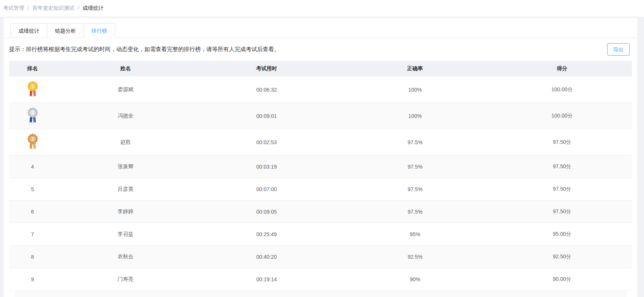 The height and width of the screenshot is (297, 644). Describe the element at coordinates (32, 142) in the screenshot. I see `rank-cell: 3` at that location.